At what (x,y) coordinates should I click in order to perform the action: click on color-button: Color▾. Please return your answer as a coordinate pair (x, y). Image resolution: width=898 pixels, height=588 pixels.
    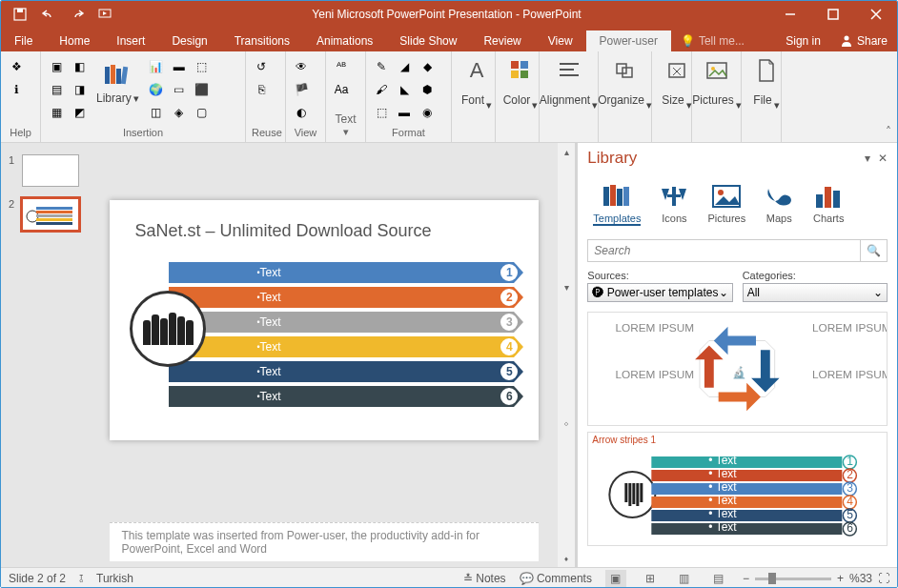
    Looking at the image, I should click on (520, 84).